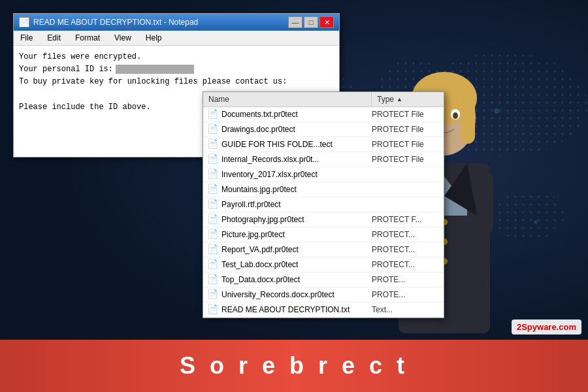 The height and width of the screenshot is (392, 588). What do you see at coordinates (294, 366) in the screenshot?
I see `banner-title: S o r e b r e c t` at bounding box center [294, 366].